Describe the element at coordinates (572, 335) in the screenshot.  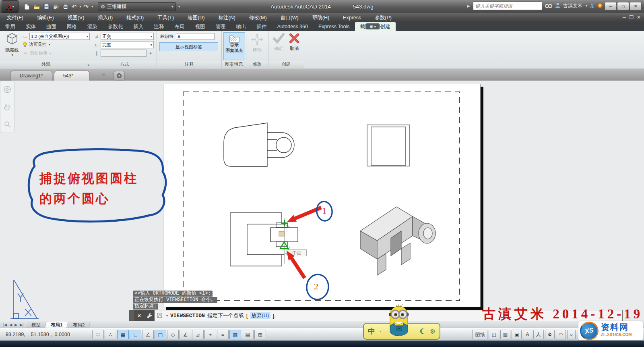
I see `status-right-button: ○` at that location.